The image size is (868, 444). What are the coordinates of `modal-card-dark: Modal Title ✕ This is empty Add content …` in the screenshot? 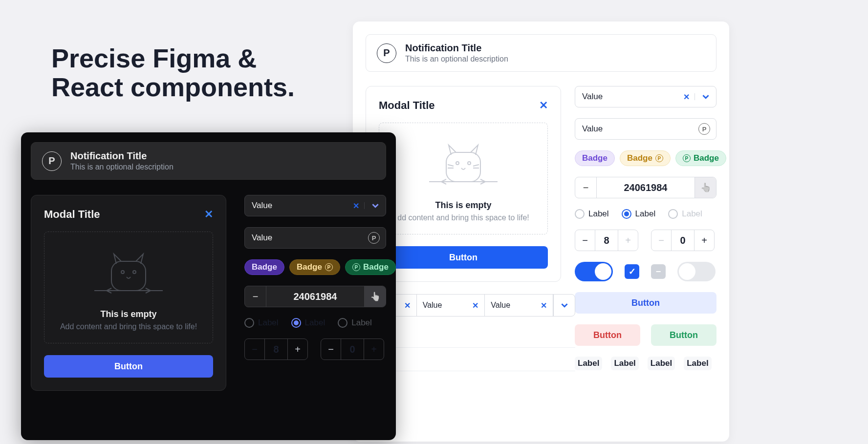 It's located at (129, 293).